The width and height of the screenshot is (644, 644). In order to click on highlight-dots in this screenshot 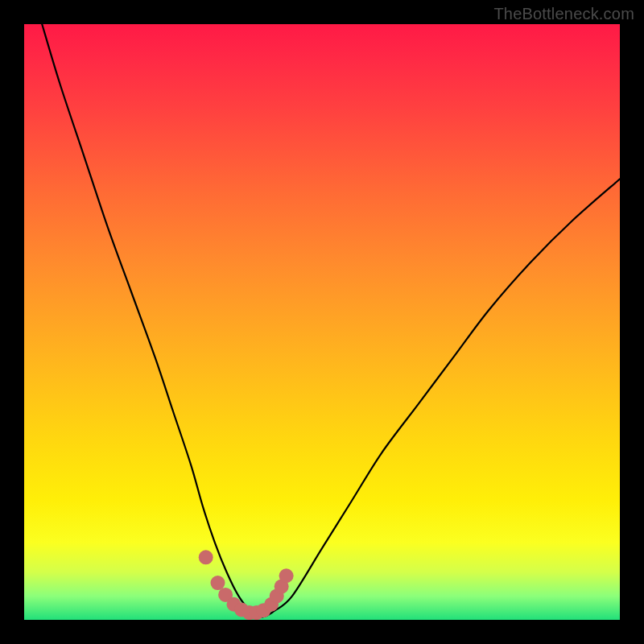, I will do `click(246, 584)`.